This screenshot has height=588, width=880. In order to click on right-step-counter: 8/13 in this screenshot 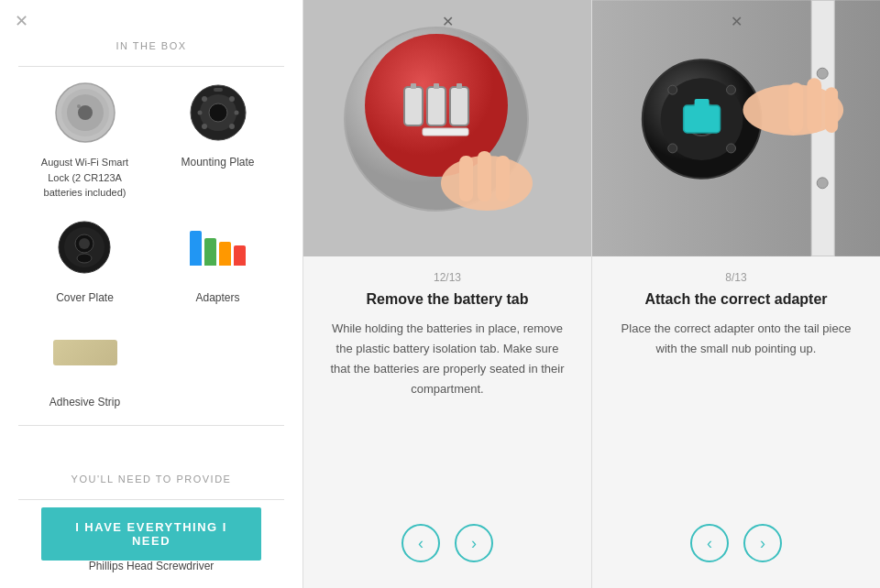, I will do `click(736, 278)`.